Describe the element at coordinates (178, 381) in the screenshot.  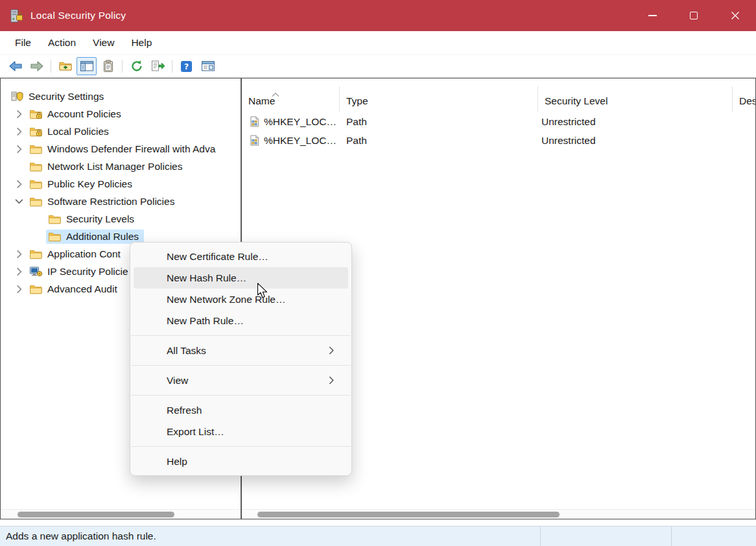
I see `context-menu-item-label: View` at that location.